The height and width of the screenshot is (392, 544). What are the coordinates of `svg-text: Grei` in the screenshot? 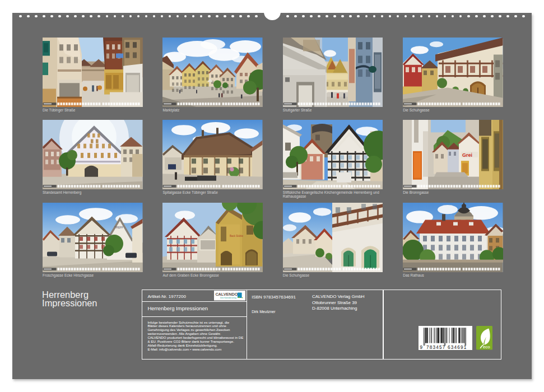 It's located at (467, 155).